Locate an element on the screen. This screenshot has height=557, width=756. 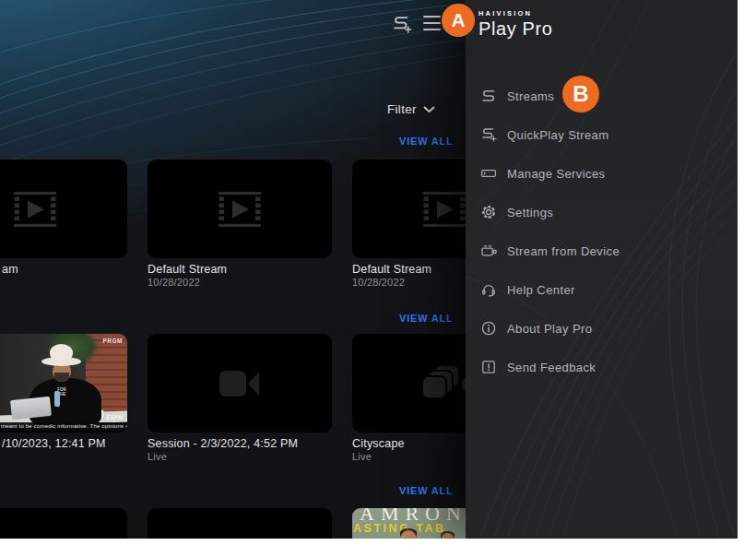
brand-block: HAIVISION Play Pro is located at coordinates (515, 24).